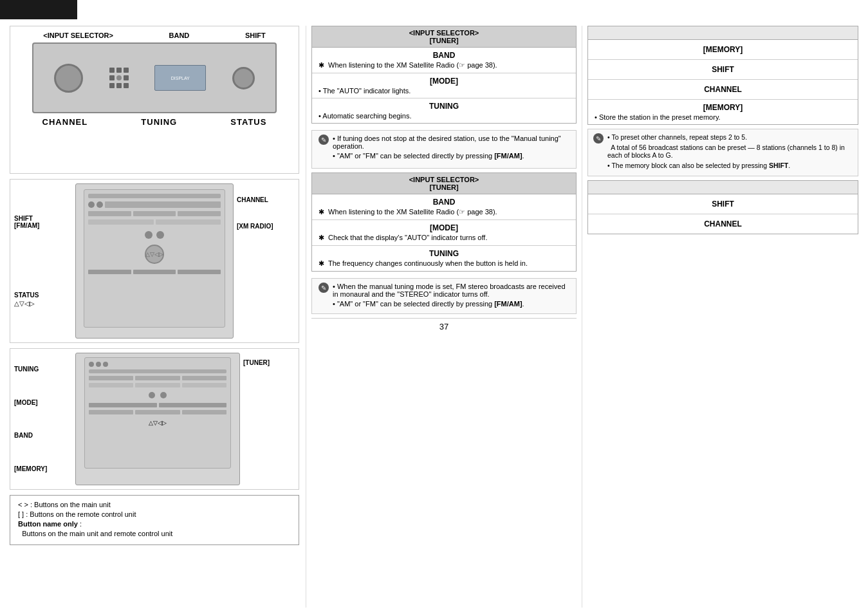 This screenshot has height=614, width=868. Describe the element at coordinates (444, 66) in the screenshot. I see `section-1-band-body: ✱ When listening to the XM Satellite Rad…` at that location.